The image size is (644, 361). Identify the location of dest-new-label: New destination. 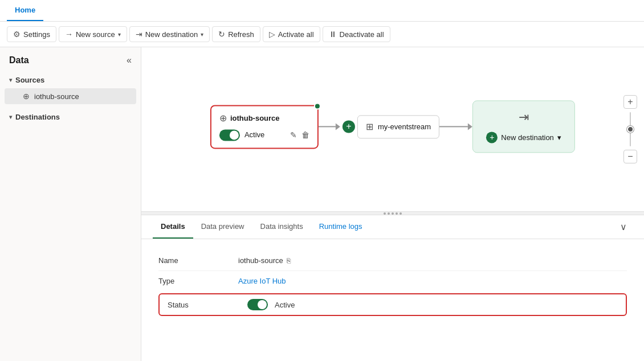
(528, 138).